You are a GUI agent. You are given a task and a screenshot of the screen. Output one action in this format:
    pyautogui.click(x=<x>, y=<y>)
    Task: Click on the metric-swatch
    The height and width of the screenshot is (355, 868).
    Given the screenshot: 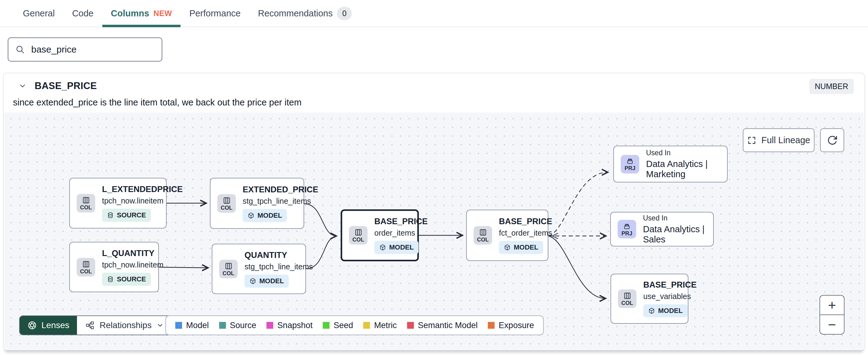 What is the action you would take?
    pyautogui.click(x=367, y=325)
    